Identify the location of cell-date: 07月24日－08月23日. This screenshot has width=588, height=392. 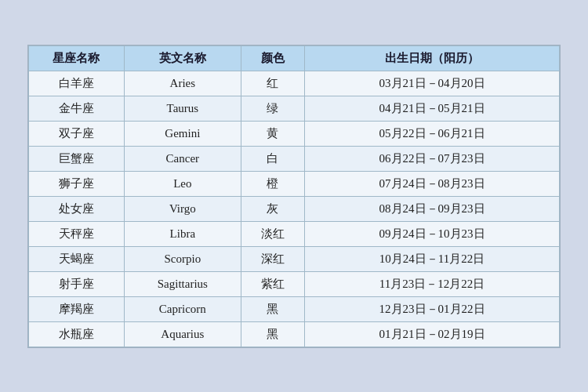
(433, 183).